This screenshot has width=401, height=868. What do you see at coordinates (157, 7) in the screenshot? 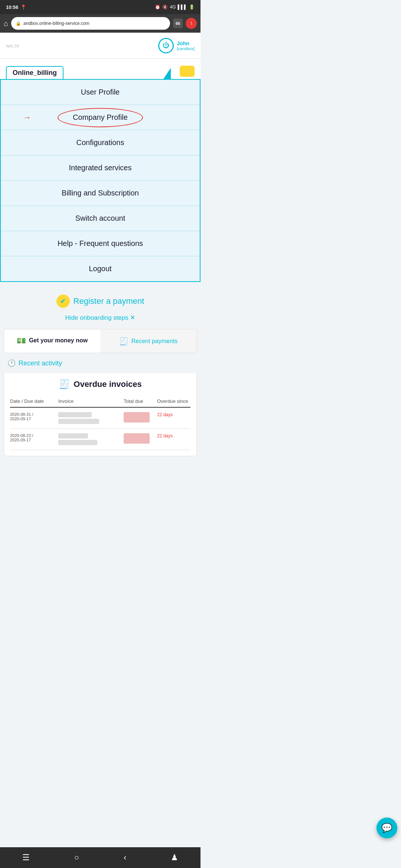
I see `alarm-icon: ⏰` at bounding box center [157, 7].